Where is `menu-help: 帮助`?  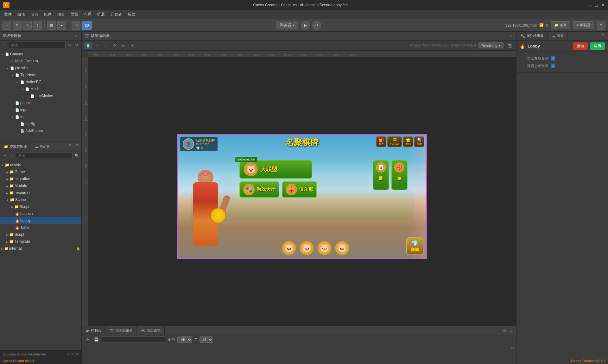
menu-help: 帮助 is located at coordinates (131, 15).